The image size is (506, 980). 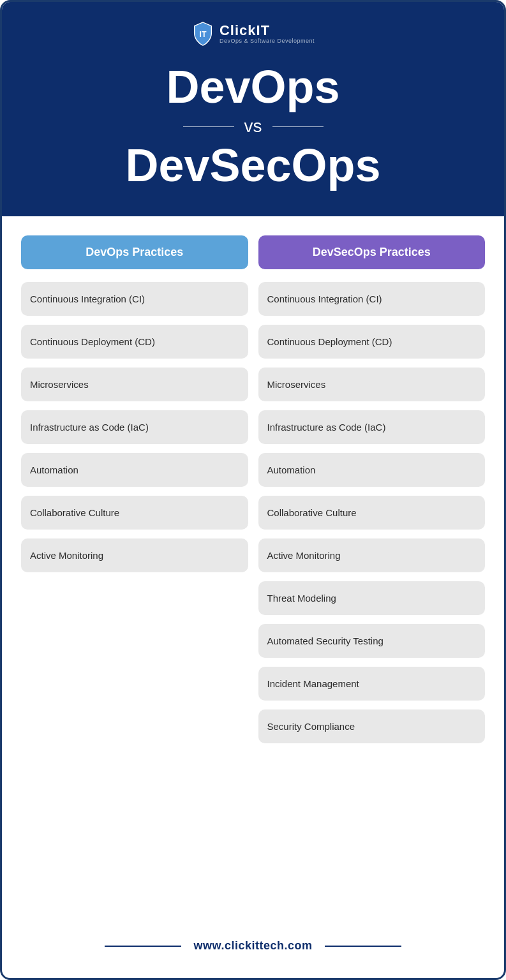 I want to click on title-devops: DevOps, so click(x=253, y=87).